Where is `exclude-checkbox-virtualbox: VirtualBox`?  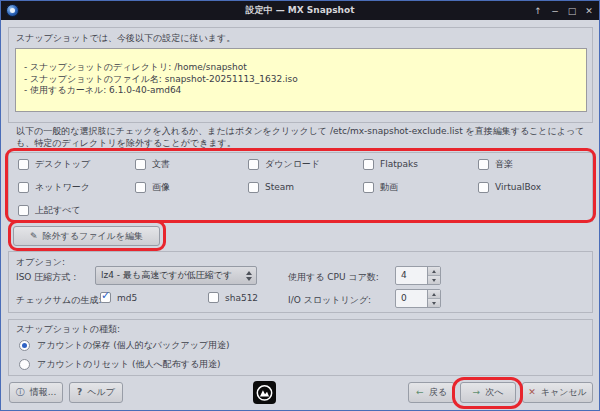 exclude-checkbox-virtualbox: VirtualBox is located at coordinates (534, 187).